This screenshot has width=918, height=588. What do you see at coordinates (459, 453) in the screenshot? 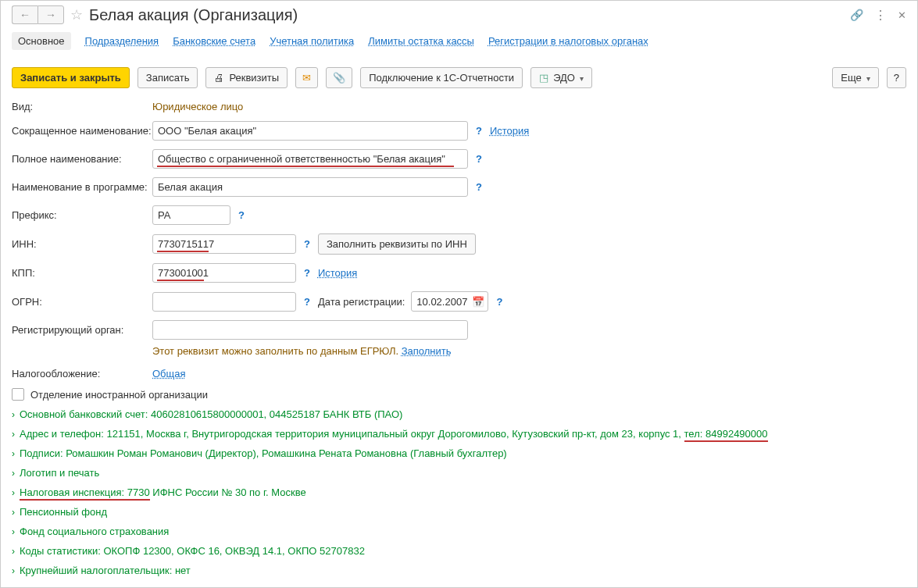
I see `expander-signatures: › Подписи: Ромашкин Роман Романович (Дир…` at bounding box center [459, 453].